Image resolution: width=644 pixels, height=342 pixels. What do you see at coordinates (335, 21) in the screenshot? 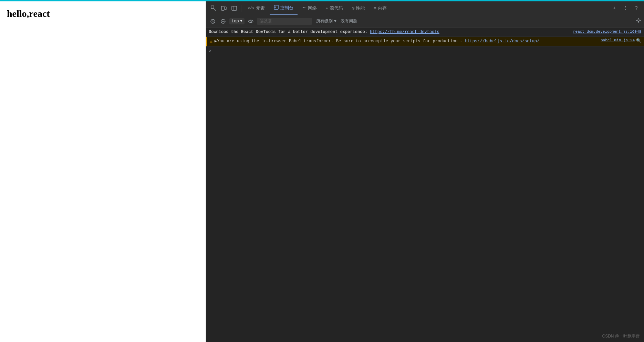
I see `level-dropdown-arrow: ▼` at bounding box center [335, 21].